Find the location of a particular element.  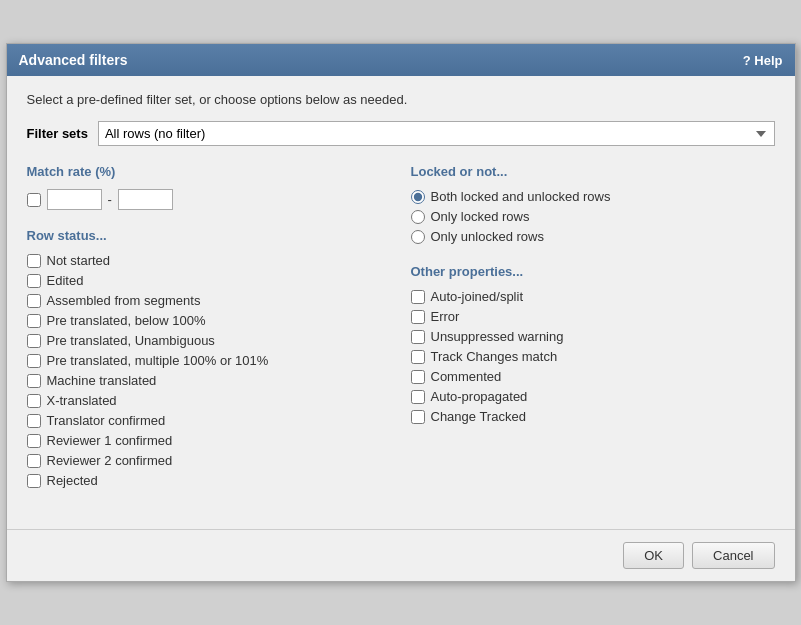

row-status-label-3: Assembled from segments is located at coordinates (124, 300).